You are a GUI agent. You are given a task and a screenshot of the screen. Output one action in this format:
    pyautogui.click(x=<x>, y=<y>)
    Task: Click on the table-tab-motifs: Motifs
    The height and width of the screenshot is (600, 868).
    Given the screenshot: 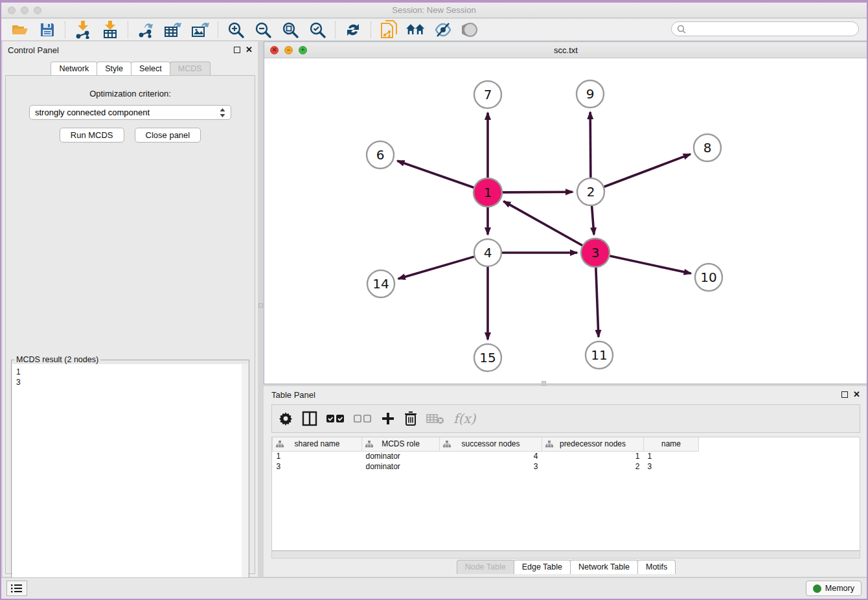 What is the action you would take?
    pyautogui.click(x=657, y=567)
    